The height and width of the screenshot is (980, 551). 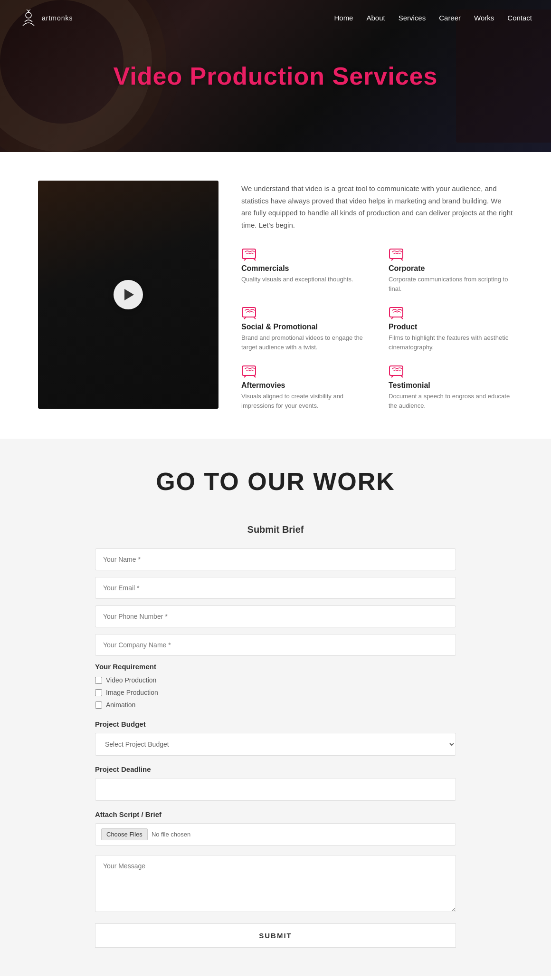 What do you see at coordinates (276, 744) in the screenshot?
I see `budget-select: Select Project BudgetUnder $1000$1000 - …` at bounding box center [276, 744].